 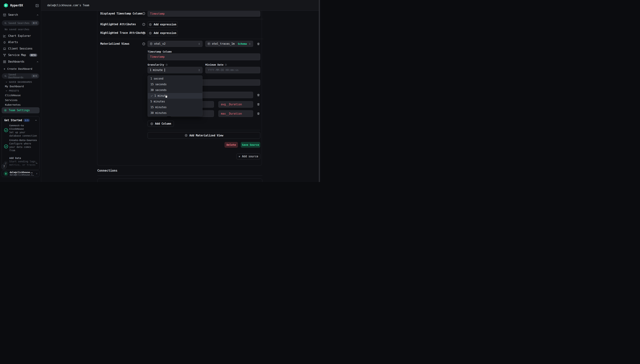 What do you see at coordinates (13, 42) in the screenshot?
I see `sidebar-item-label: Alerts` at bounding box center [13, 42].